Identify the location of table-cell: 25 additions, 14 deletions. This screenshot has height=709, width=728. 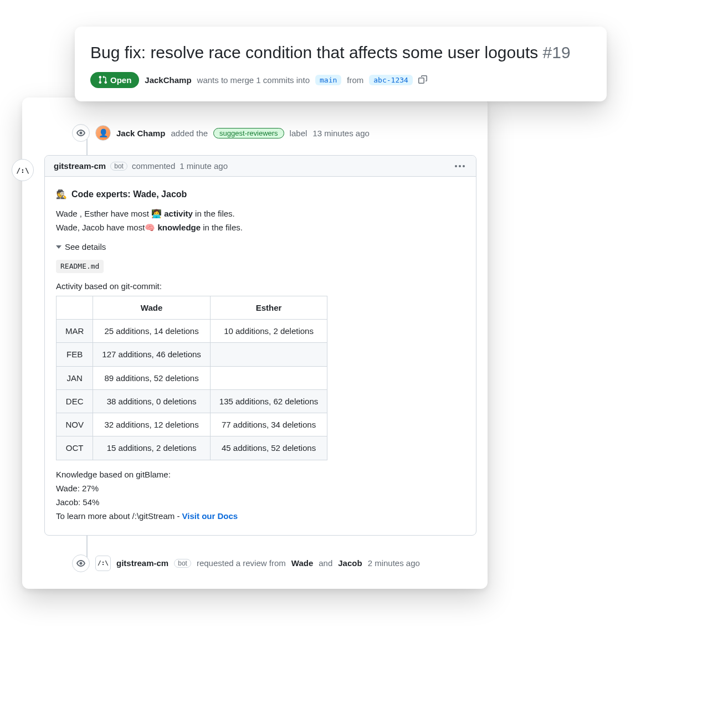
(152, 331).